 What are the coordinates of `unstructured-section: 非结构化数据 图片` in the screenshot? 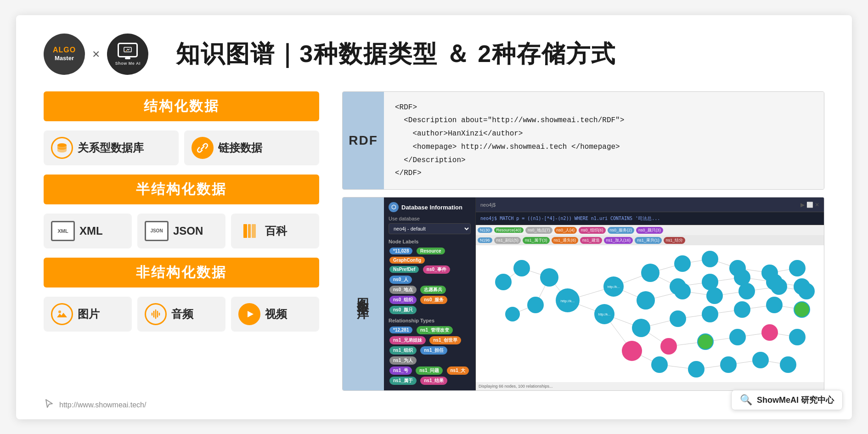 It's located at (181, 296).